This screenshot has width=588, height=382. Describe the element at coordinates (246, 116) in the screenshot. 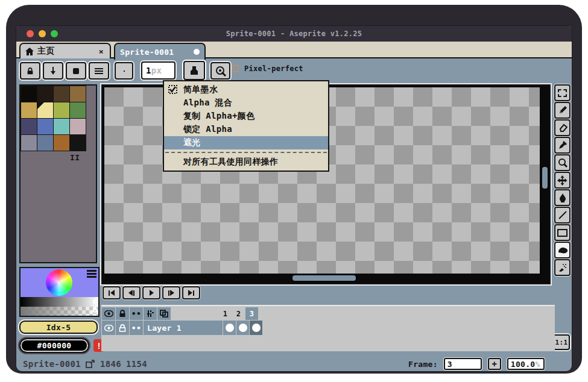

I see `menu-item-copy-alpha-color: 复制 Alpha+颜色` at that location.